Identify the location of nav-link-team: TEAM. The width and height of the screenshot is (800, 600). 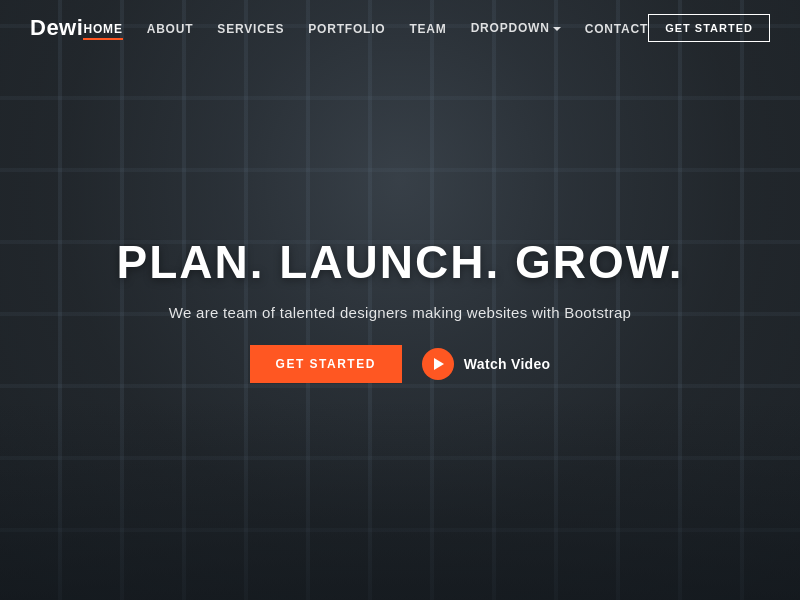
(428, 29).